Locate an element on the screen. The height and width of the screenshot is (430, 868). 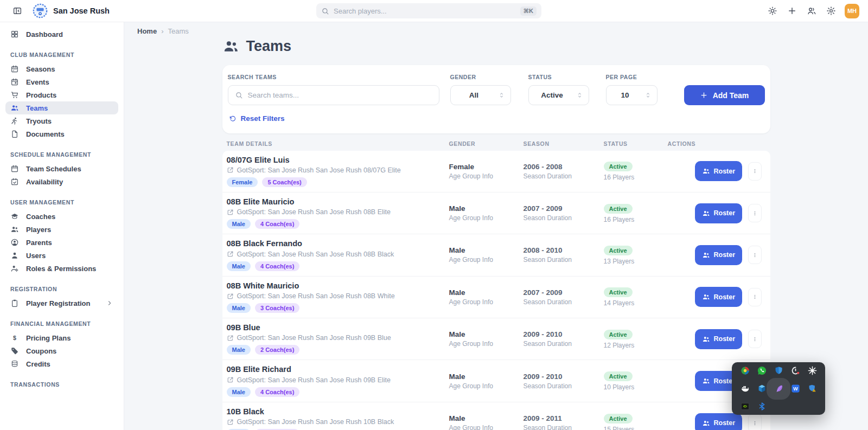
coach-count-badge: 2 Coach(es) is located at coordinates (277, 350).